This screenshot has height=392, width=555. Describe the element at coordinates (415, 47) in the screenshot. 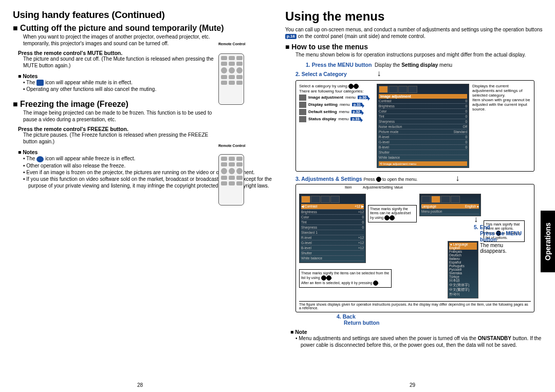

I see `howto-title: How to use the menus` at that location.